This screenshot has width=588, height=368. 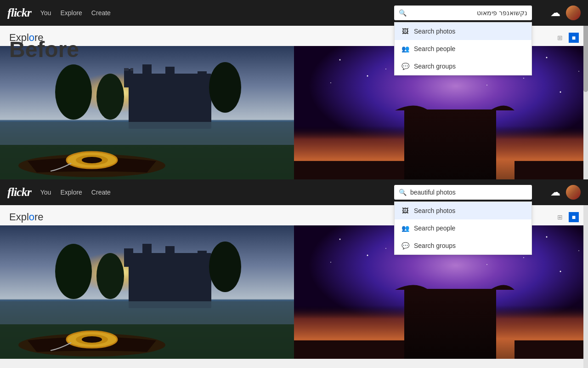 What do you see at coordinates (46, 13) in the screenshot?
I see `nav-you-before: You` at bounding box center [46, 13].